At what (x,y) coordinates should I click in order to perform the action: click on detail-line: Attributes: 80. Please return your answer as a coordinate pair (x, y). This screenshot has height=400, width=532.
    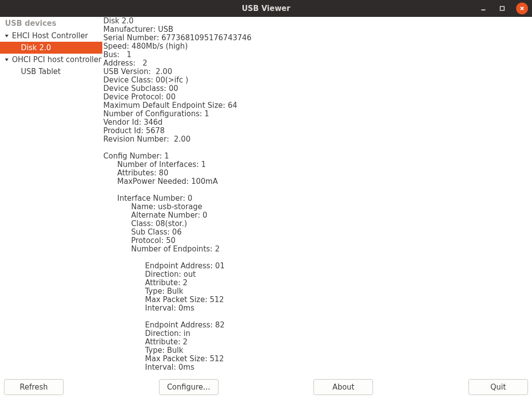
    Looking at the image, I should click on (317, 173).